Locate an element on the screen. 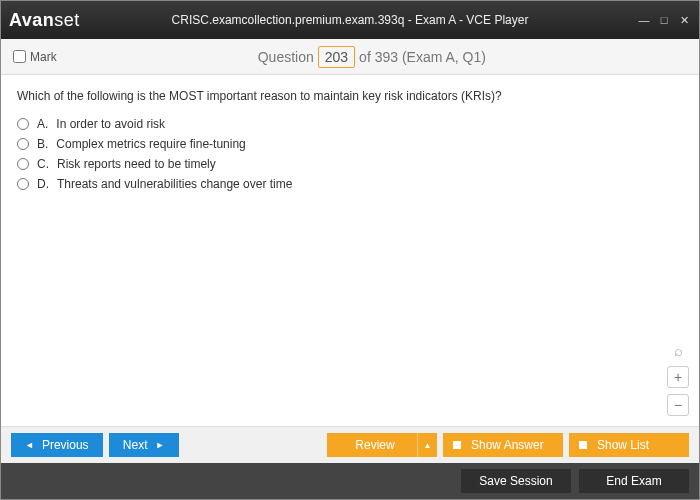 Image resolution: width=700 pixels, height=500 pixels. option-a-radio is located at coordinates (23, 124).